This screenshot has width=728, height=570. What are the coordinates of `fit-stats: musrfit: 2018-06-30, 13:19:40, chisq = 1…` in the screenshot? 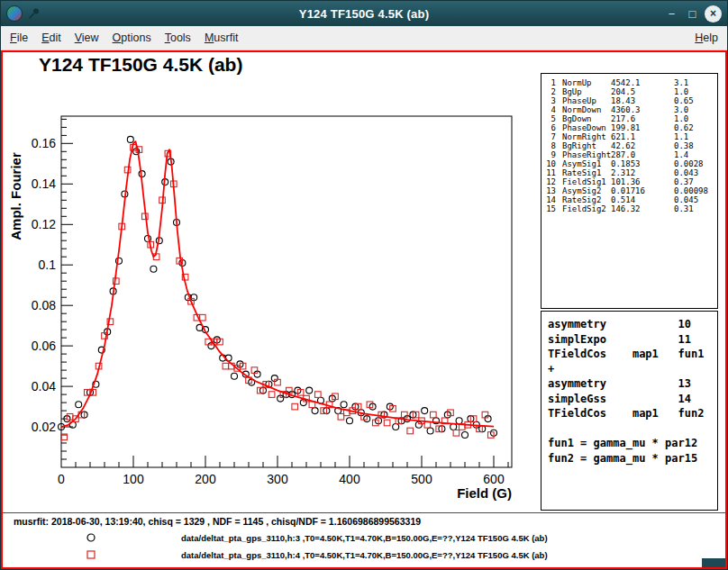 It's located at (217, 521).